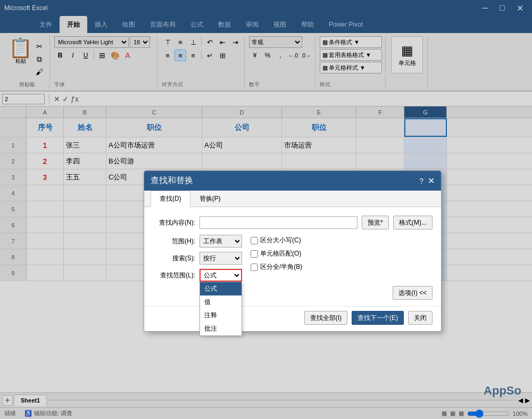 The image size is (532, 419). Describe the element at coordinates (281, 267) in the screenshot. I see `fullwidth-label: 区分全/半角(B)` at that location.